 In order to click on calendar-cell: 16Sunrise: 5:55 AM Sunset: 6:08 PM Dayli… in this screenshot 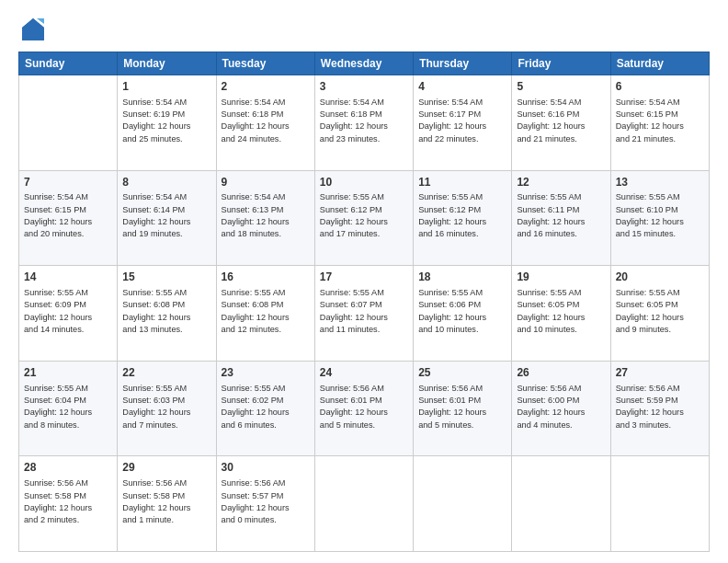, I will do `click(265, 314)`.